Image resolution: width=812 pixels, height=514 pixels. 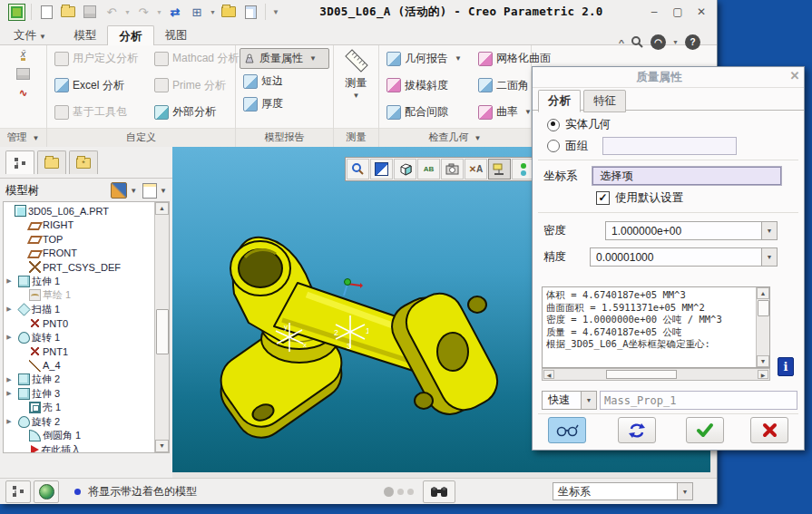 What do you see at coordinates (80, 422) in the screenshot?
I see `tree-item: ▶旋转 2` at bounding box center [80, 422].